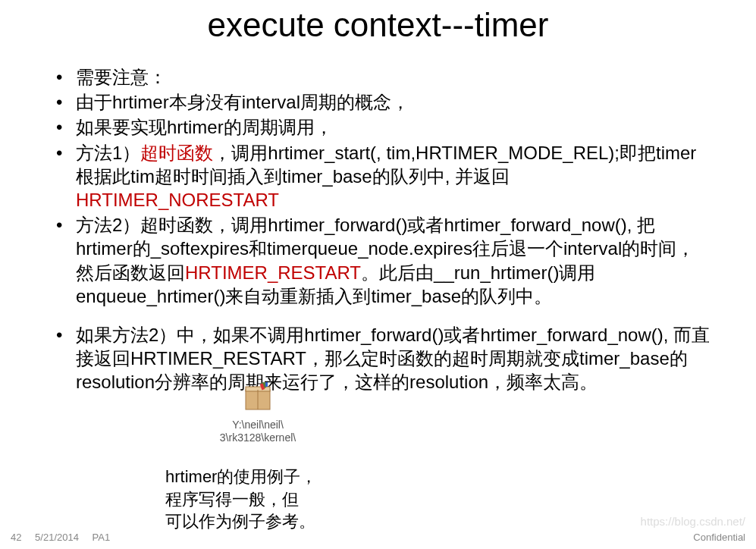  Describe the element at coordinates (719, 537) in the screenshot. I see `footer-right: Confidential` at that location.